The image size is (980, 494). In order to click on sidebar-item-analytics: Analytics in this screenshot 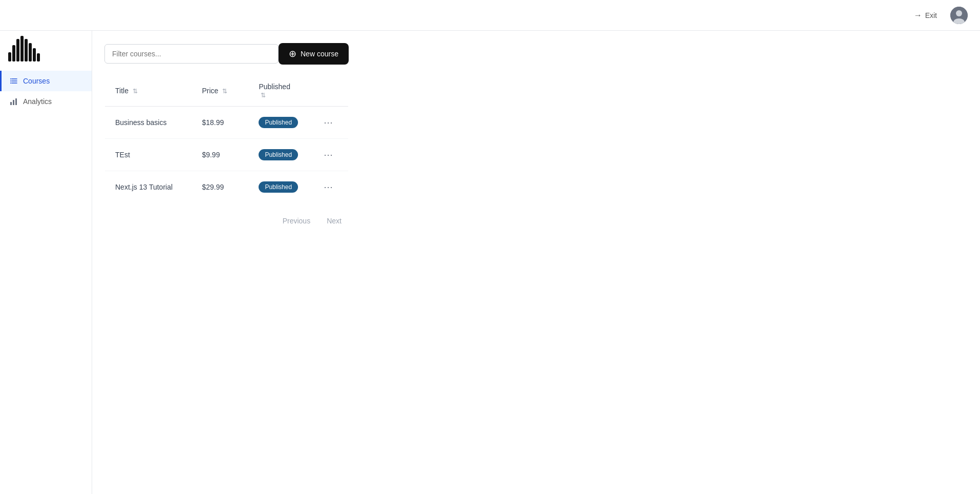, I will do `click(46, 101)`.